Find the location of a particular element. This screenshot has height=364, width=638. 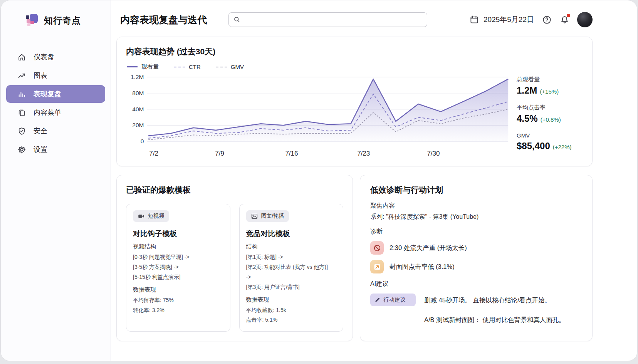

sidebar-item-label: 表现复盘 is located at coordinates (47, 94).